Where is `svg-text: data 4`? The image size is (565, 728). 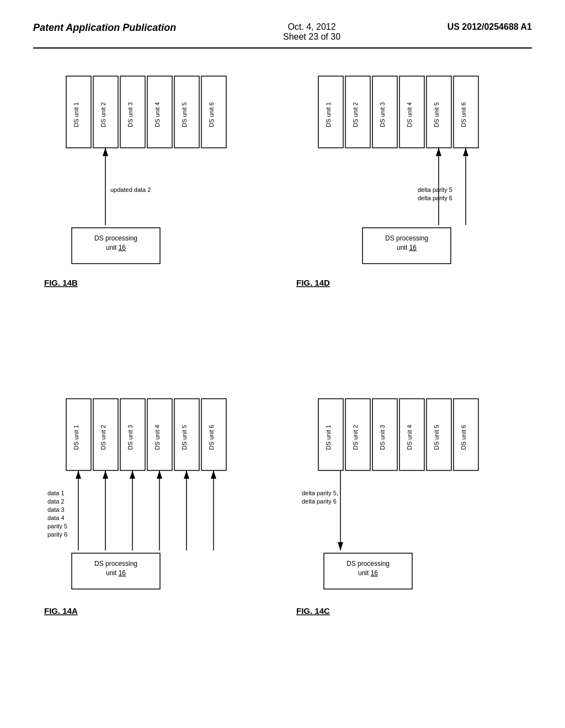 svg-text: data 4 is located at coordinates (56, 518).